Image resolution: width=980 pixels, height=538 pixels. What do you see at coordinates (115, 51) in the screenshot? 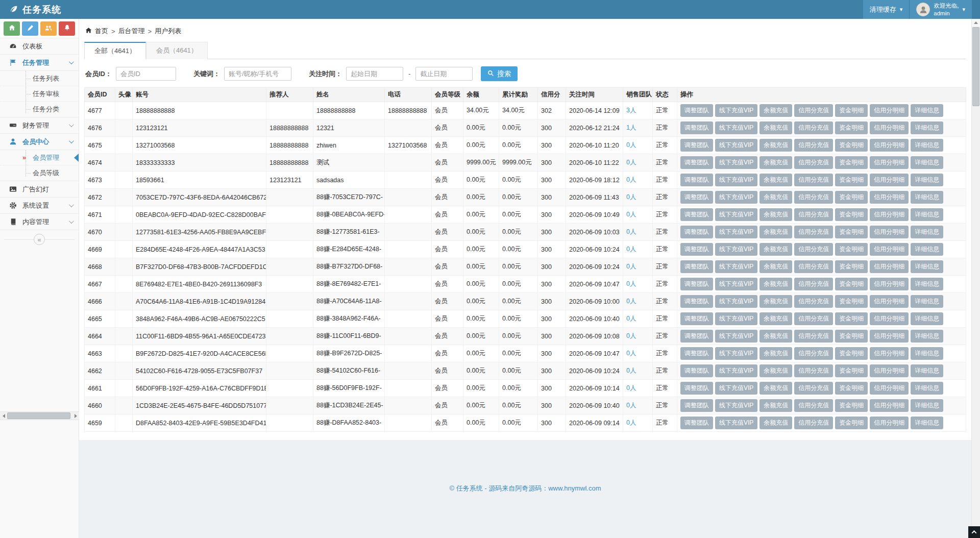
I see `tab-all: 全部（4641）` at bounding box center [115, 51].